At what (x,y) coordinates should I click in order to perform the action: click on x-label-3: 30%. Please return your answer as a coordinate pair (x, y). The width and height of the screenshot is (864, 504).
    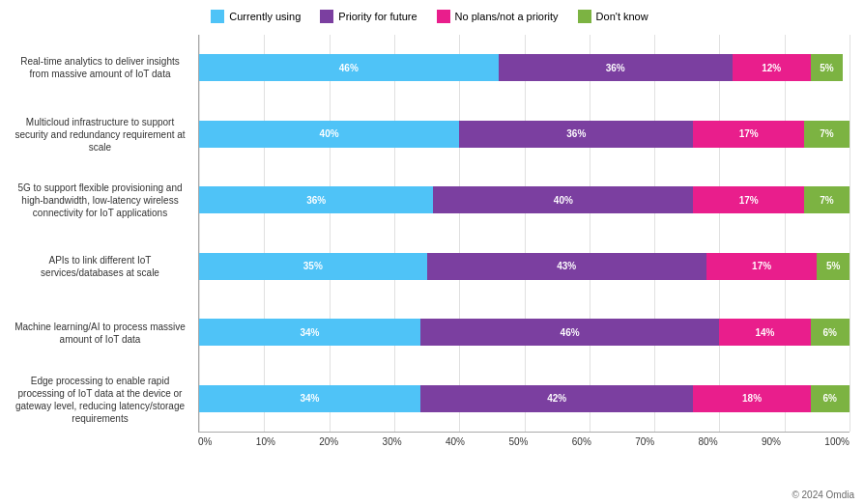
    Looking at the image, I should click on (392, 442).